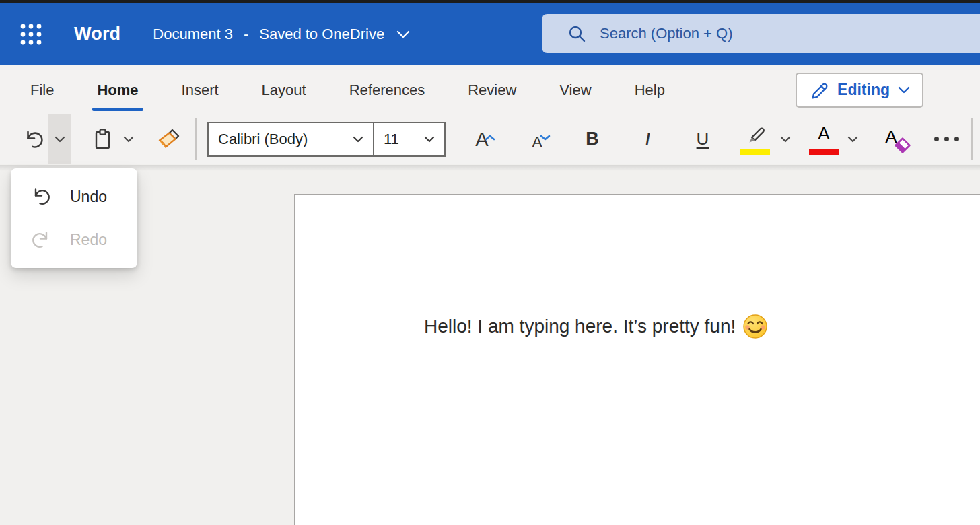  What do you see at coordinates (648, 139) in the screenshot?
I see `italic-button: I` at bounding box center [648, 139].